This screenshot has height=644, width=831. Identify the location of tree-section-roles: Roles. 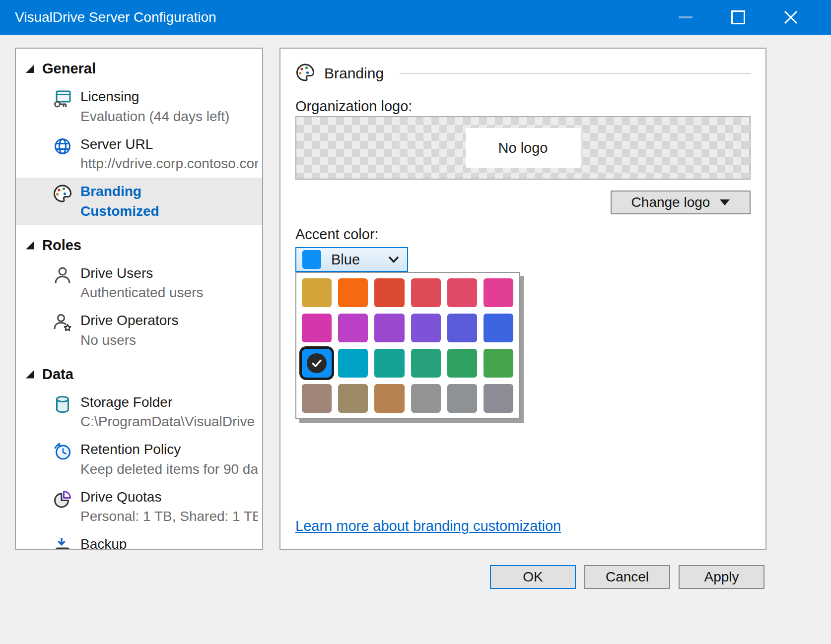
(139, 245).